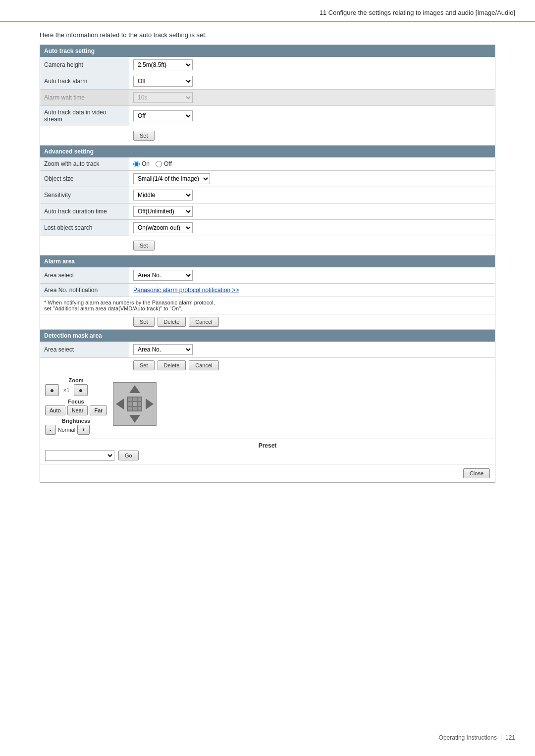 The height and width of the screenshot is (756, 535). What do you see at coordinates (312, 179) in the screenshot?
I see `object-size-value: Small(1/4 of the image)` at bounding box center [312, 179].